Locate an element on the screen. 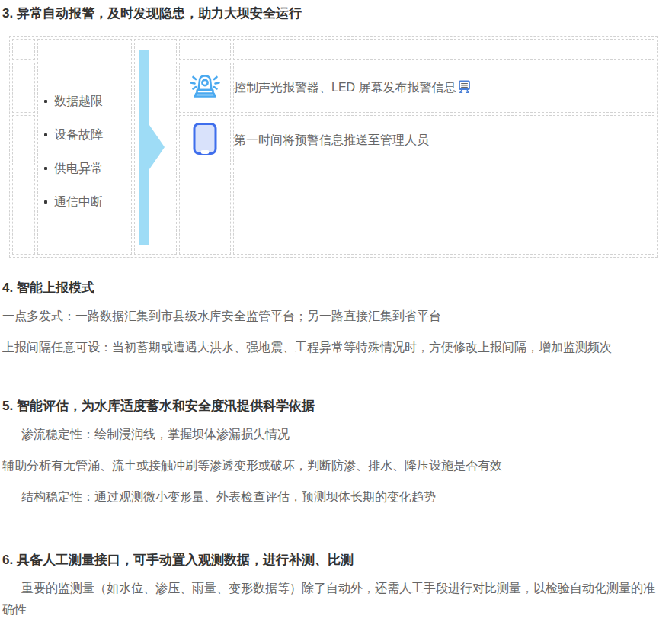 This screenshot has width=672, height=622. alarm-siren-icon is located at coordinates (205, 86).